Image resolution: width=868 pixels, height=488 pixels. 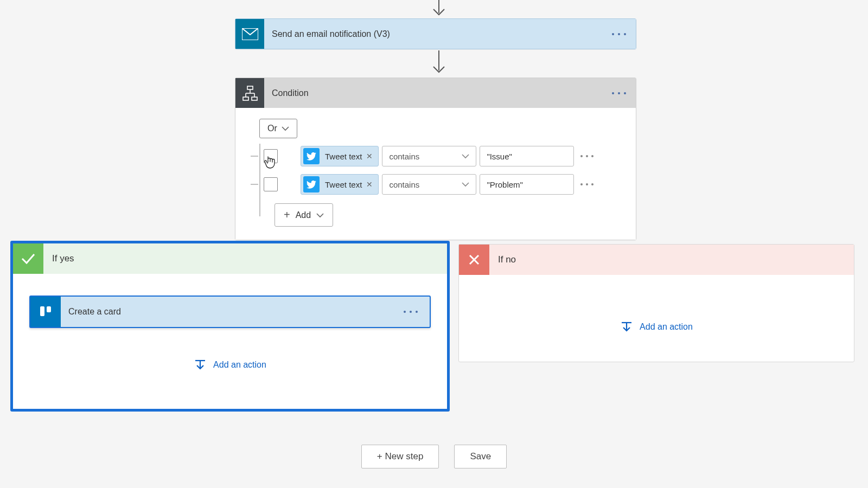 What do you see at coordinates (474, 260) in the screenshot?
I see `cross-icon` at bounding box center [474, 260].